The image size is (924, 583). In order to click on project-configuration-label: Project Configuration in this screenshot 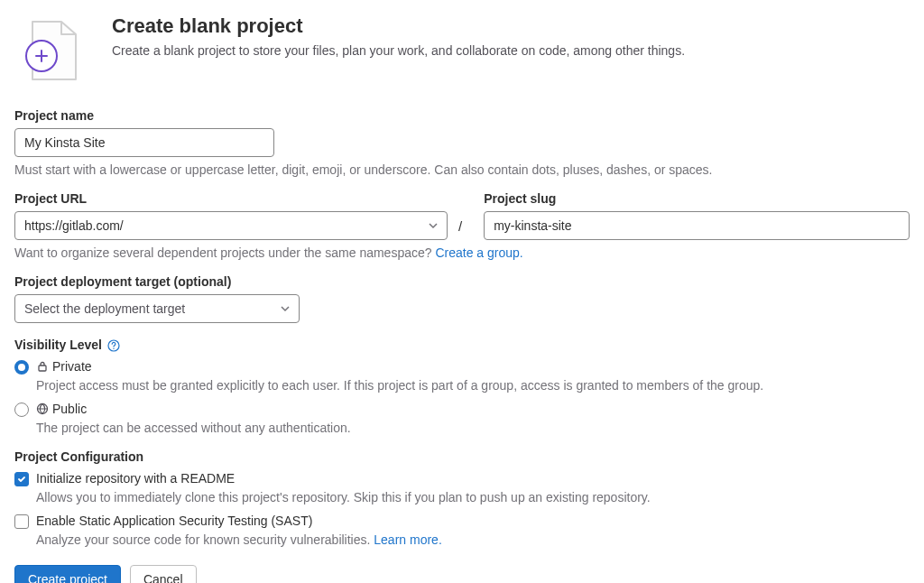, I will do `click(462, 457)`.